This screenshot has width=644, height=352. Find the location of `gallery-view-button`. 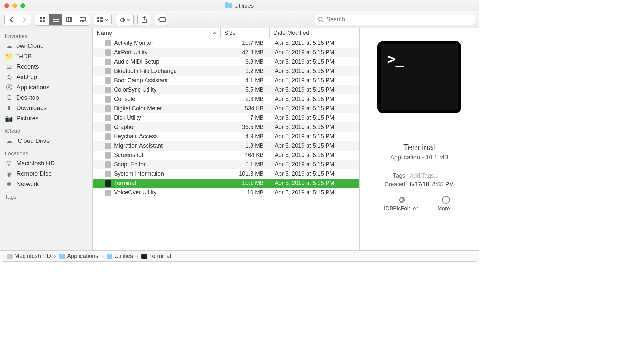

gallery-view-button is located at coordinates (83, 20).